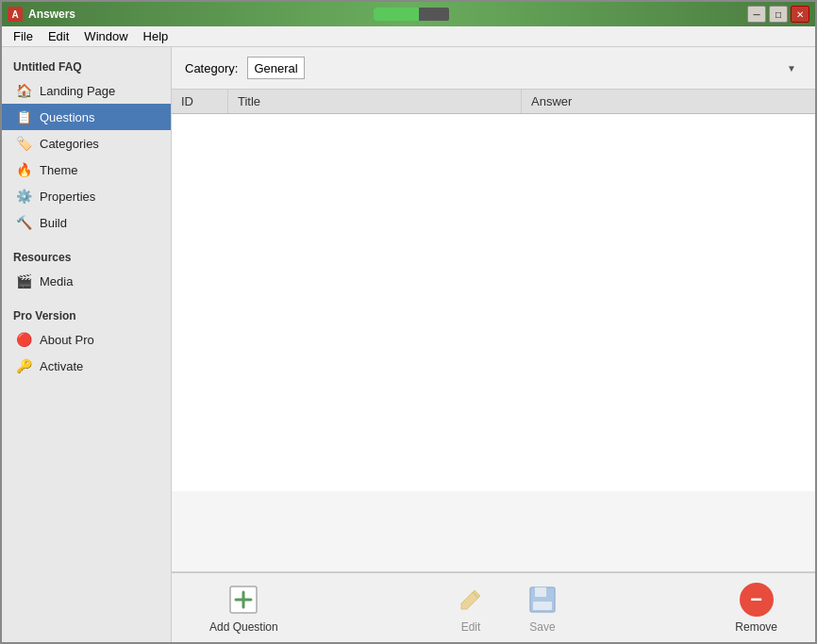 The image size is (817, 644). I want to click on menu-bar: File Edit Window Help, so click(408, 37).